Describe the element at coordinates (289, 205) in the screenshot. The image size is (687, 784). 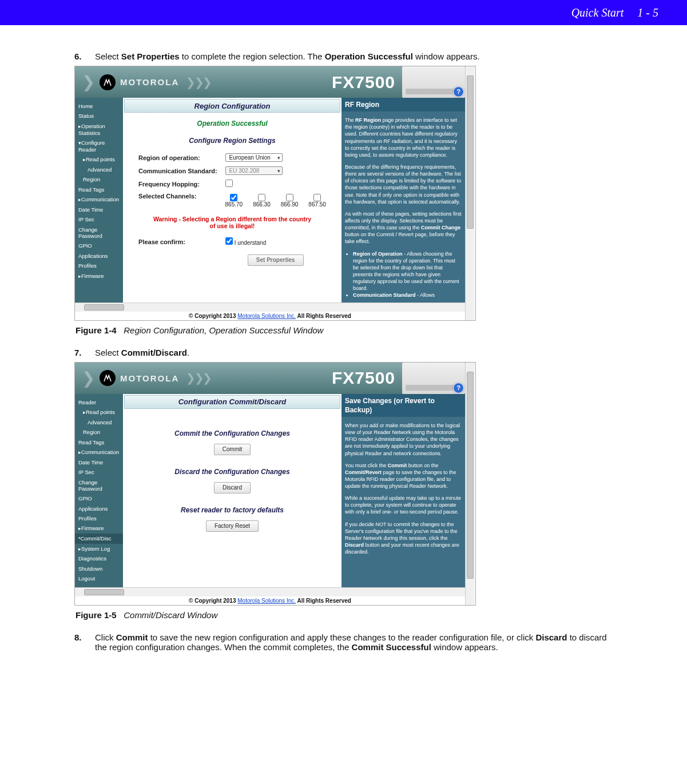
I see `channel-label: 866.90` at that location.